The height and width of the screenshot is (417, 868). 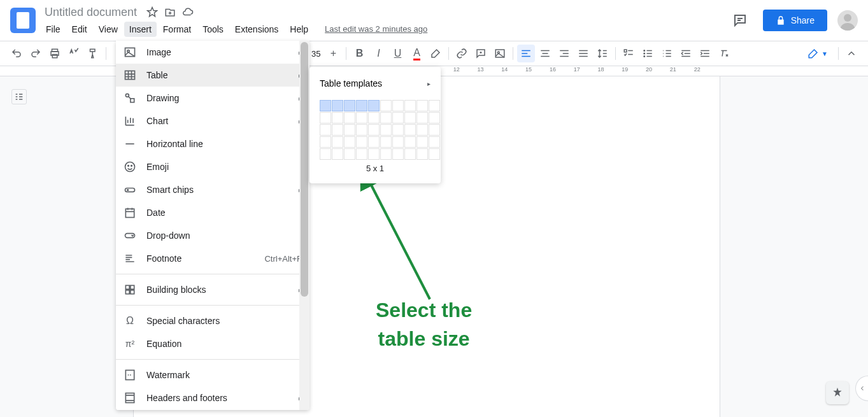 I want to click on numbered-list-button, so click(x=667, y=53).